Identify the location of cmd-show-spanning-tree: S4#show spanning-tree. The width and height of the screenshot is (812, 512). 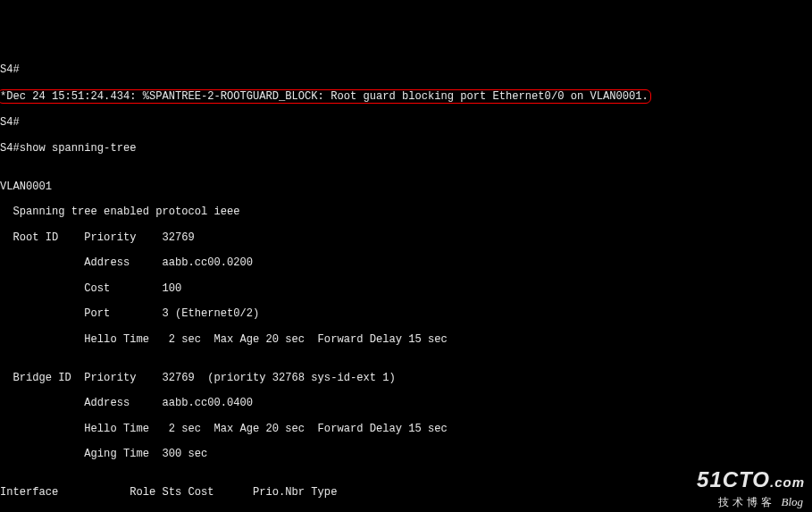
(406, 148).